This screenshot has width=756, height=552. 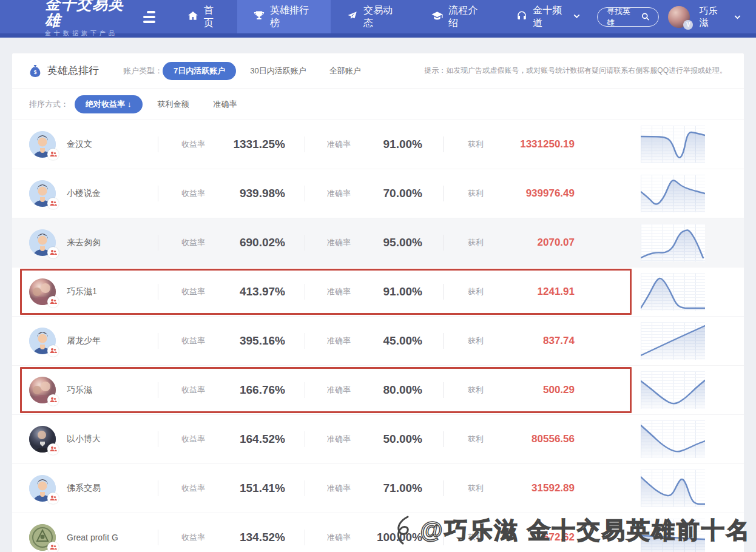 What do you see at coordinates (529, 194) in the screenshot?
I see `profit-value: 939976.49` at bounding box center [529, 194].